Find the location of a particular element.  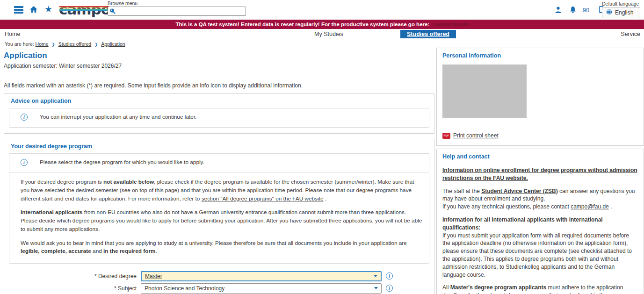

search-icon is located at coordinates (112, 12).